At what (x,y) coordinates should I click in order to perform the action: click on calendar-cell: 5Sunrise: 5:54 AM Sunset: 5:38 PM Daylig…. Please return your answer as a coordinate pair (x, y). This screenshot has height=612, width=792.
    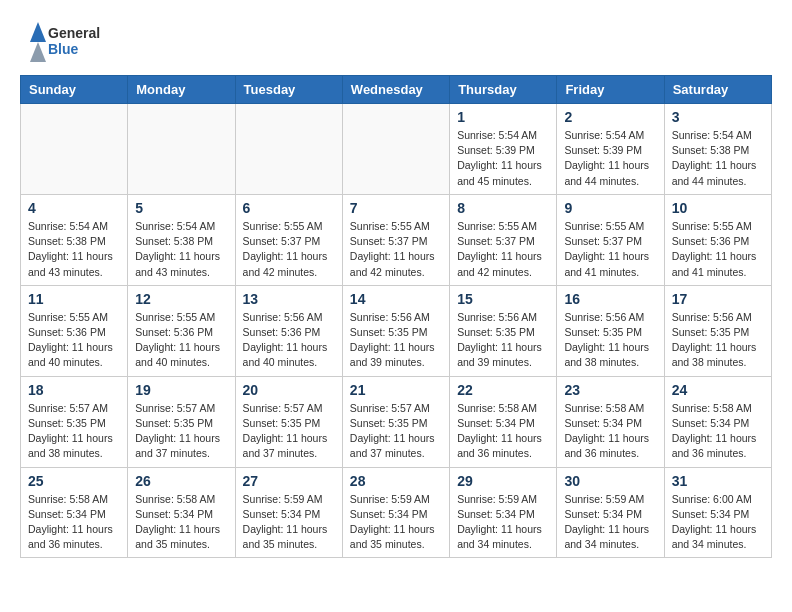
    Looking at the image, I should click on (182, 240).